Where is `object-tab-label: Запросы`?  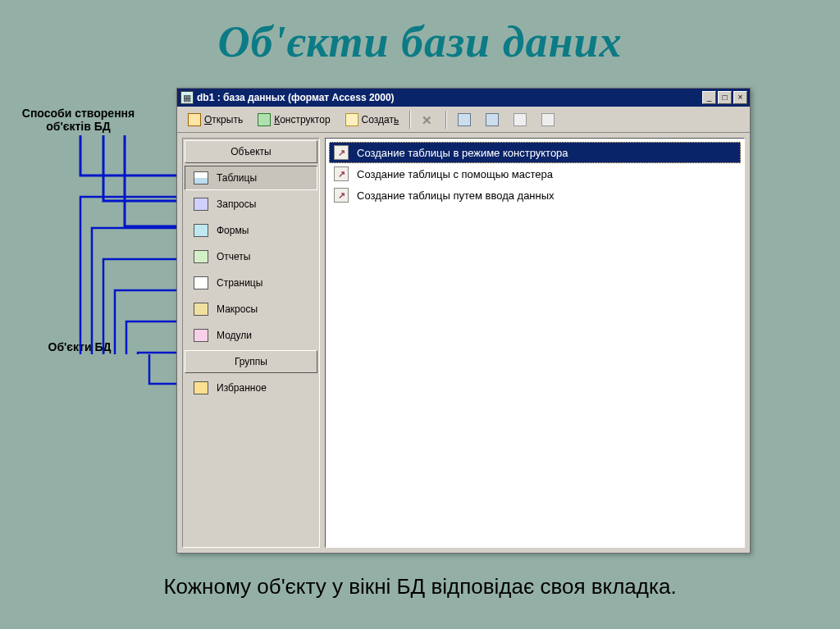
object-tab-label: Запросы is located at coordinates (236, 204).